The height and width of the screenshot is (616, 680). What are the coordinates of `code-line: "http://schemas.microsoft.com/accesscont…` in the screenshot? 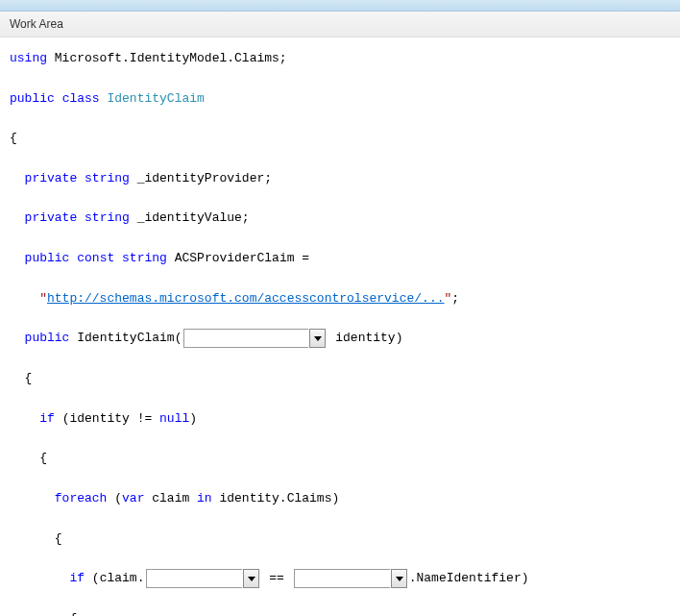 It's located at (340, 300).